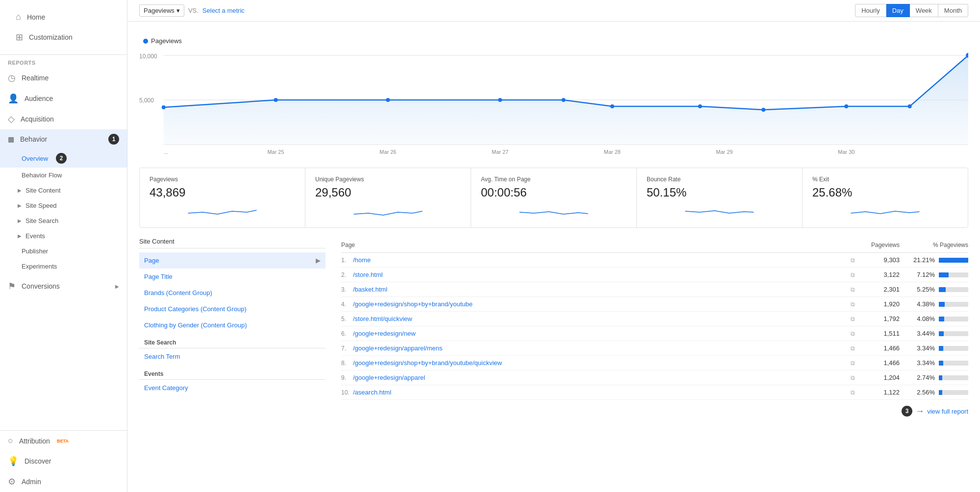 This screenshot has height=492, width=980. What do you see at coordinates (20, 206) in the screenshot?
I see `expand-icon: ▶` at bounding box center [20, 206].